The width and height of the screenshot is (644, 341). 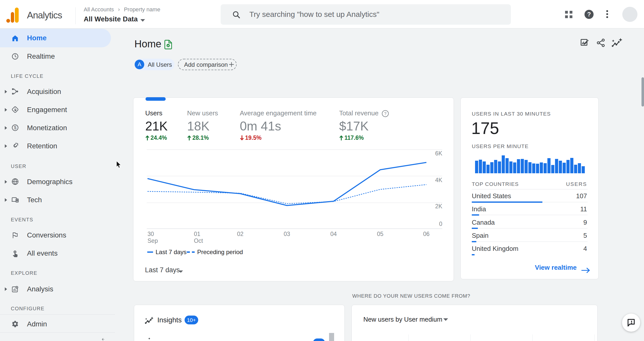 I want to click on svg-text: 30, so click(x=151, y=234).